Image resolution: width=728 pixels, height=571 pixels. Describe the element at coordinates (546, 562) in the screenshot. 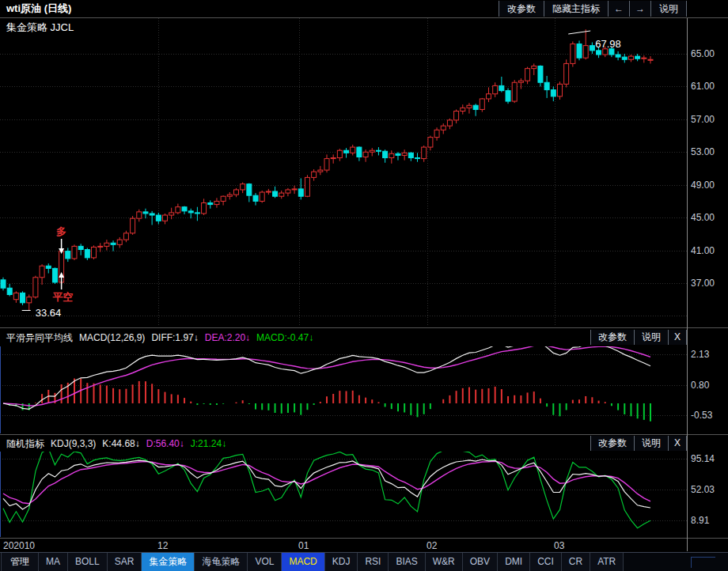

I see `tab-cci: CCI` at that location.